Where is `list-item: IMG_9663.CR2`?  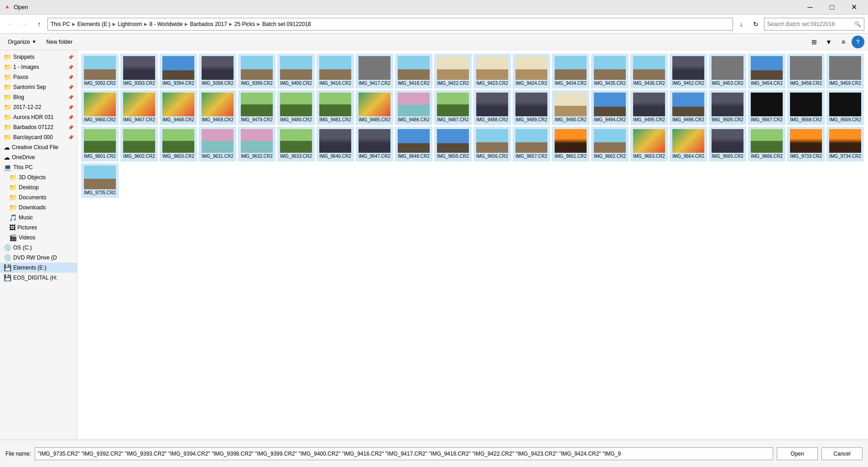 list-item: IMG_9663.CR2 is located at coordinates (649, 144).